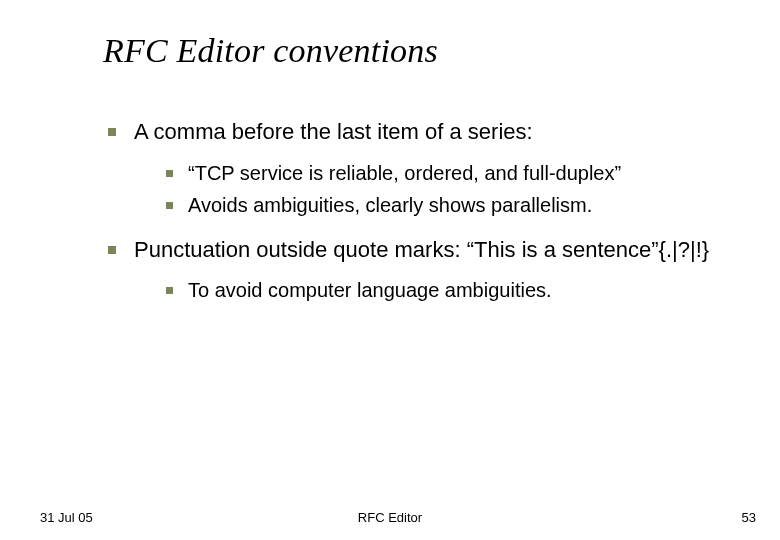 Image resolution: width=780 pixels, height=540 pixels. I want to click on list-item: Avoids ambiguities, clearly shows parall…, so click(453, 205).